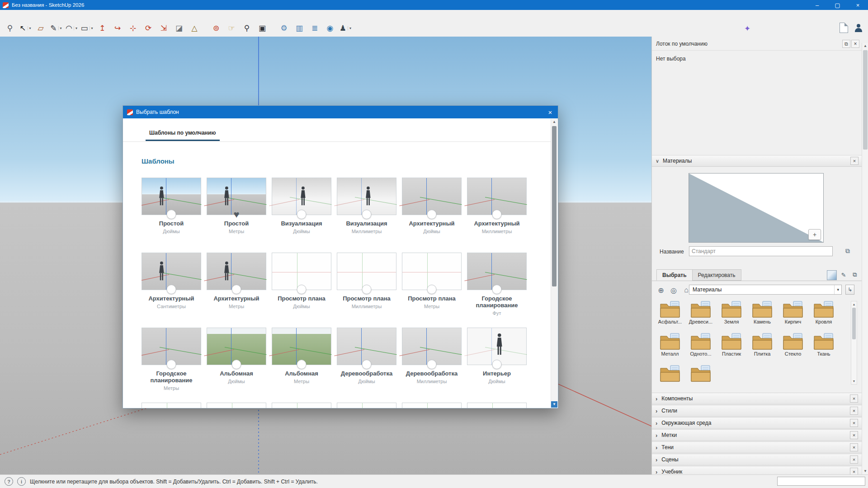 The height and width of the screenshot is (488, 868). I want to click on template-card: ♥ Визуализация Дюймы, so click(302, 211).